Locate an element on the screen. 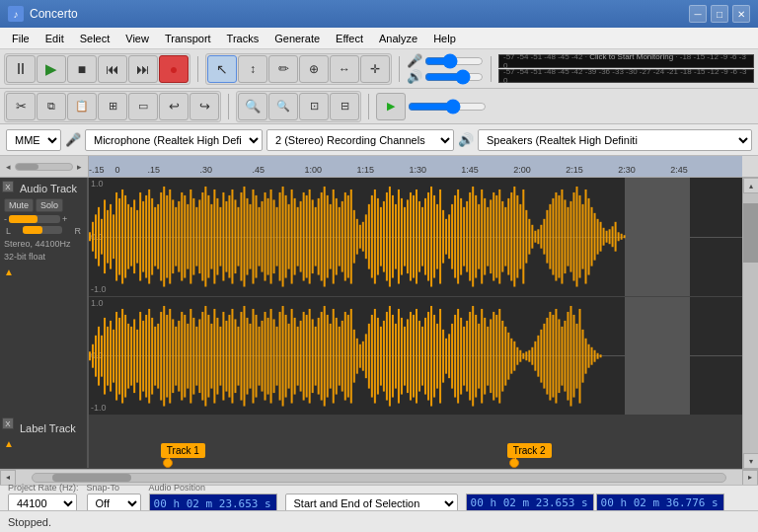 Image resolution: width=758 pixels, height=532 pixels. label-track-arrow: ▲ is located at coordinates (9, 444).